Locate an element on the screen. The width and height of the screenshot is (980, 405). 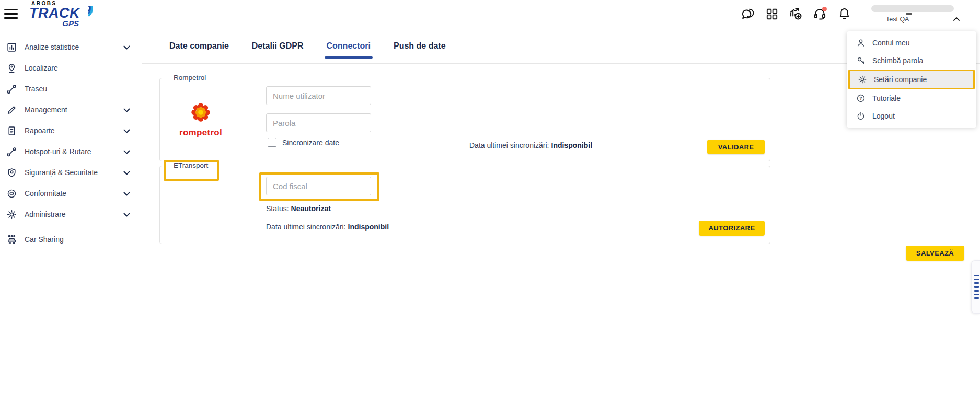
signal-waves-icon is located at coordinates (88, 14).